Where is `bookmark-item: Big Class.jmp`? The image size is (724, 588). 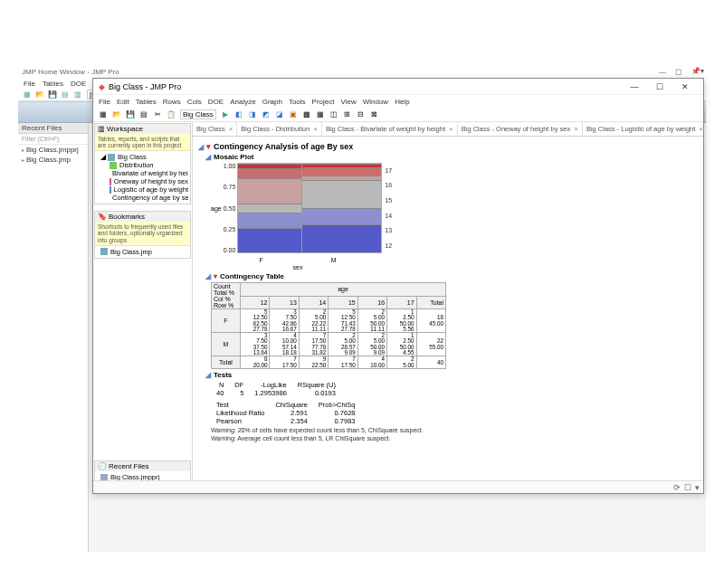 bookmark-item: Big Class.jmp is located at coordinates (143, 251).